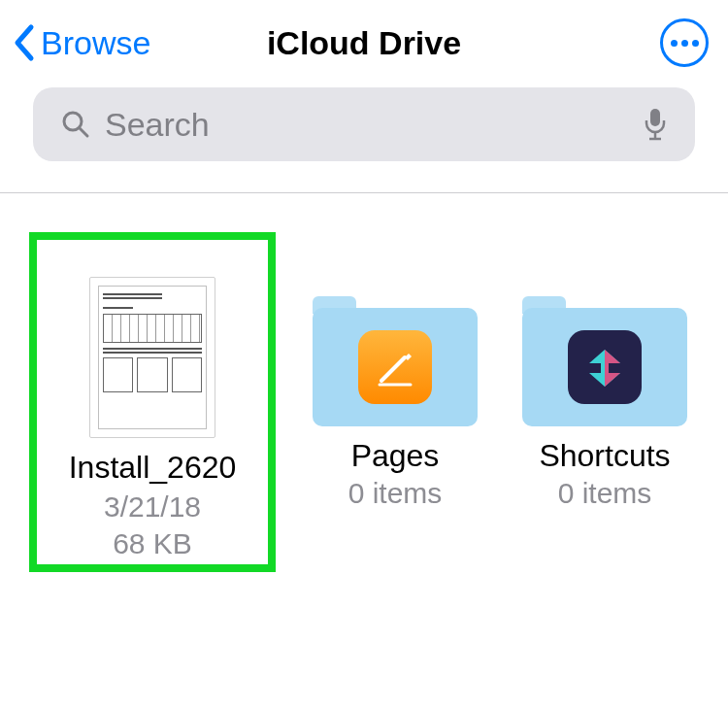 This screenshot has height=710, width=728. I want to click on folder-item: Shortcuts 0 items, so click(605, 402).